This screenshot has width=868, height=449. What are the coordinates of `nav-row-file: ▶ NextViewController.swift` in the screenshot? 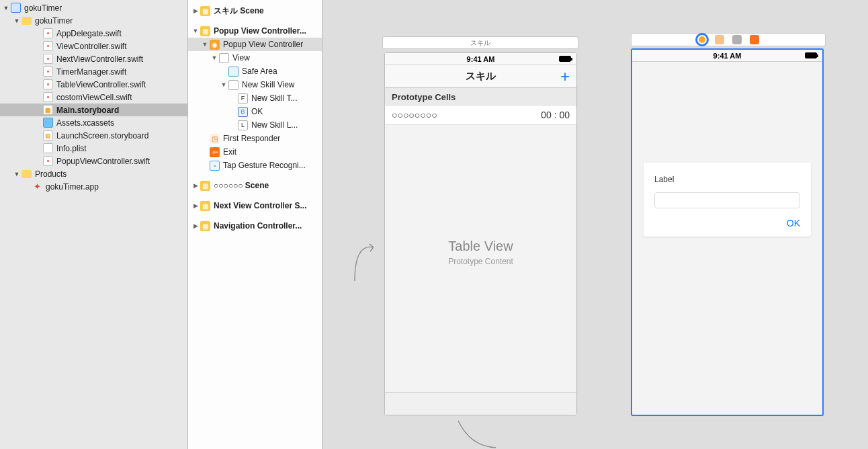 It's located at (94, 59).